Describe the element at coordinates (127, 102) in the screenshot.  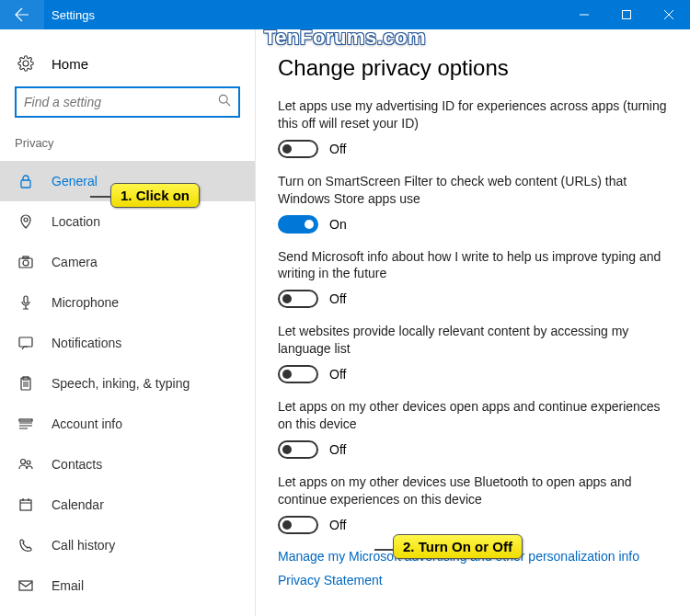
I see `search-input` at that location.